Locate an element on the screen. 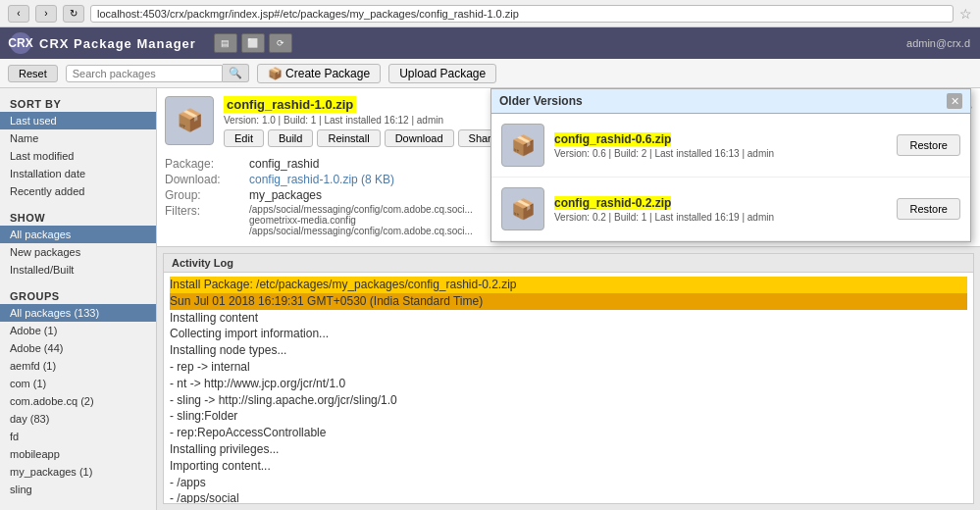 The height and width of the screenshot is (510, 980). pkg-label-filters: Filters: is located at coordinates (204, 220).